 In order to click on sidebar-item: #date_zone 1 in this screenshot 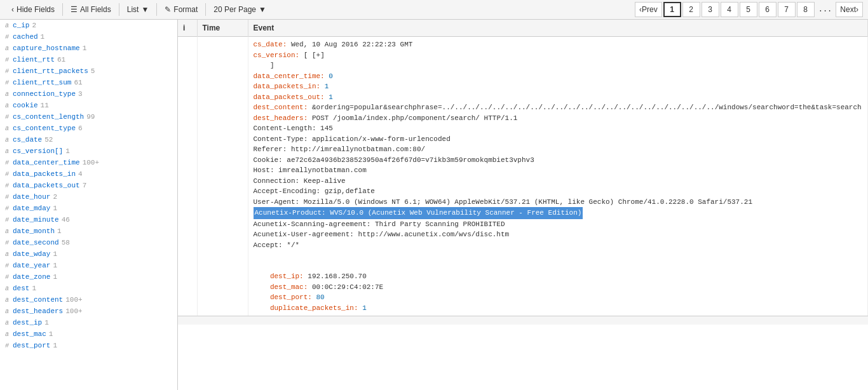, I will do `click(89, 277)`.